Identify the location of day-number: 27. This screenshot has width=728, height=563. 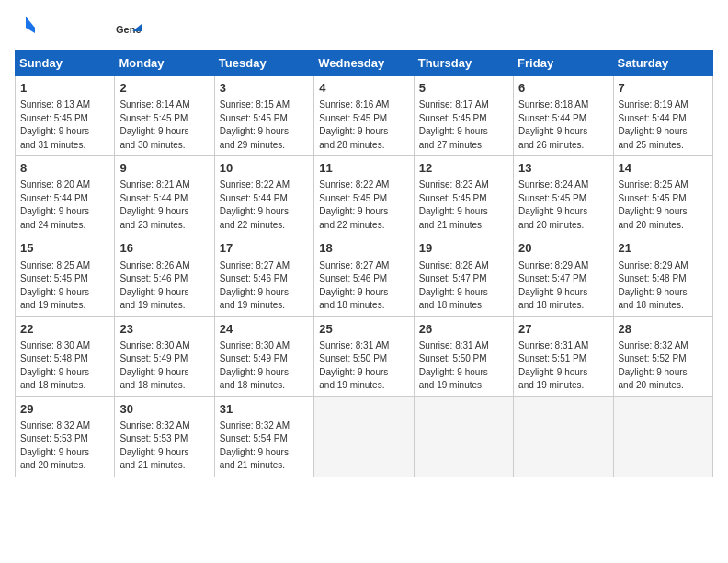
(563, 329).